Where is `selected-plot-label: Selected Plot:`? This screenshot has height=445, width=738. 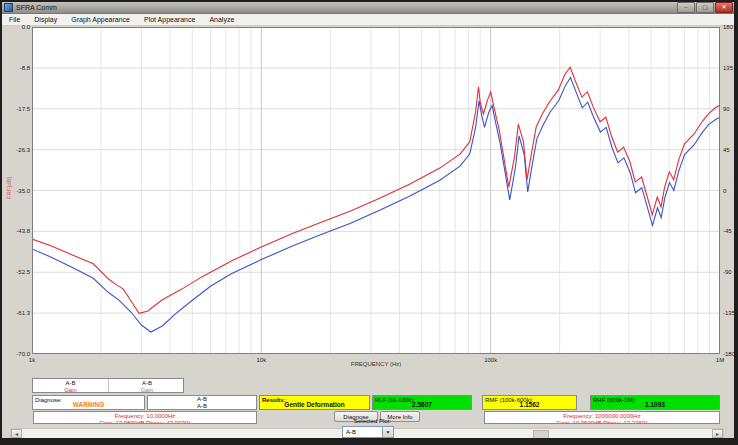
selected-plot-label: Selected Plot: is located at coordinates (372, 421).